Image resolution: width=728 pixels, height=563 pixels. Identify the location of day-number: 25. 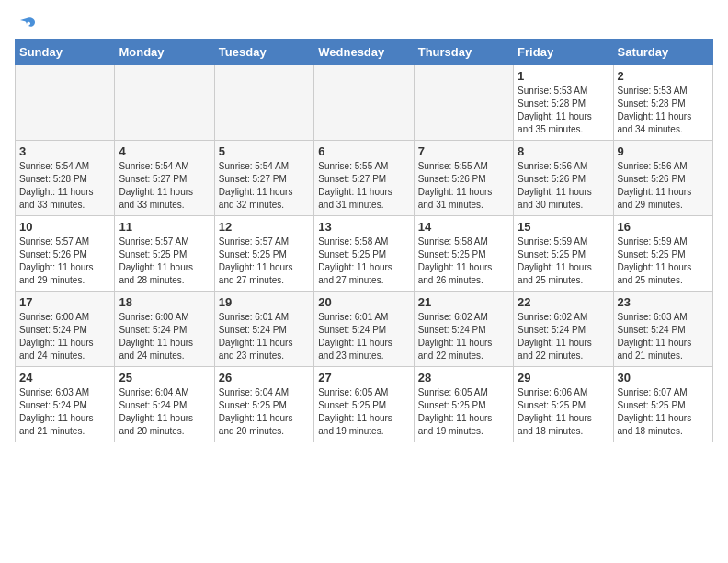
(164, 377).